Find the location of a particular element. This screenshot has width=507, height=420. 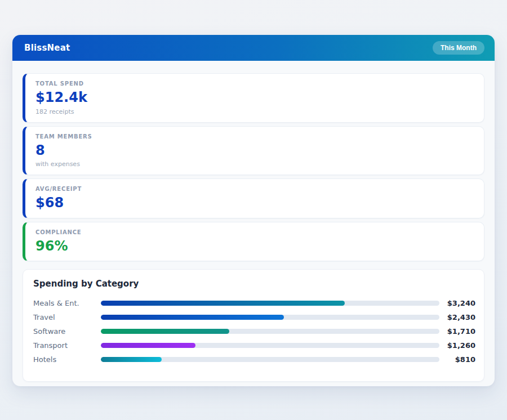

stat-label: COMPLIANCE is located at coordinates (255, 232).